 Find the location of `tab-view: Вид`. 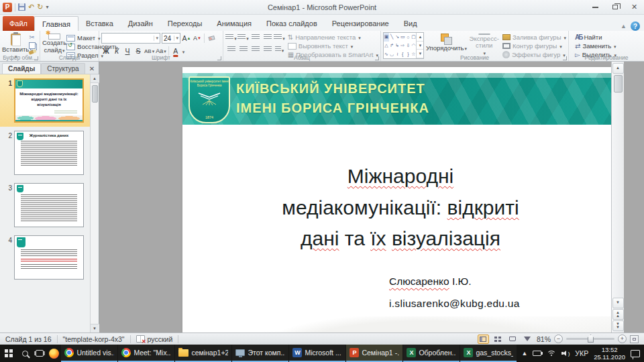

tab-view: Вид is located at coordinates (411, 23).